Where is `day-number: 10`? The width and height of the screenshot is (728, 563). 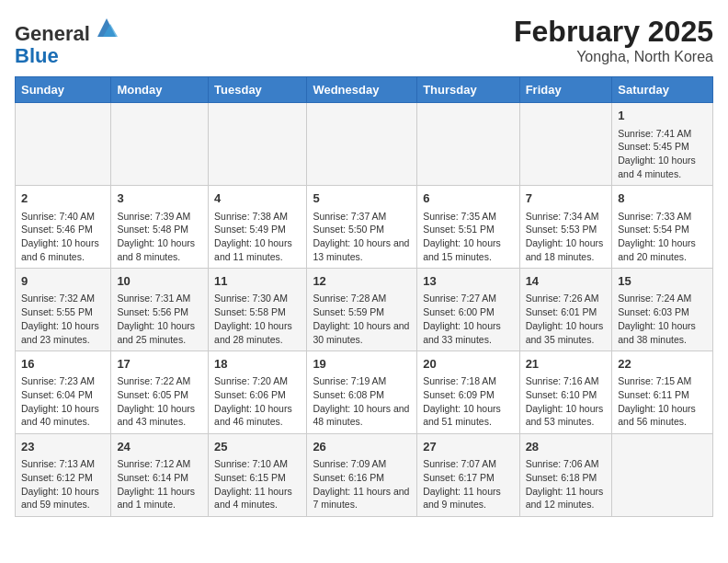 day-number: 10 is located at coordinates (160, 282).